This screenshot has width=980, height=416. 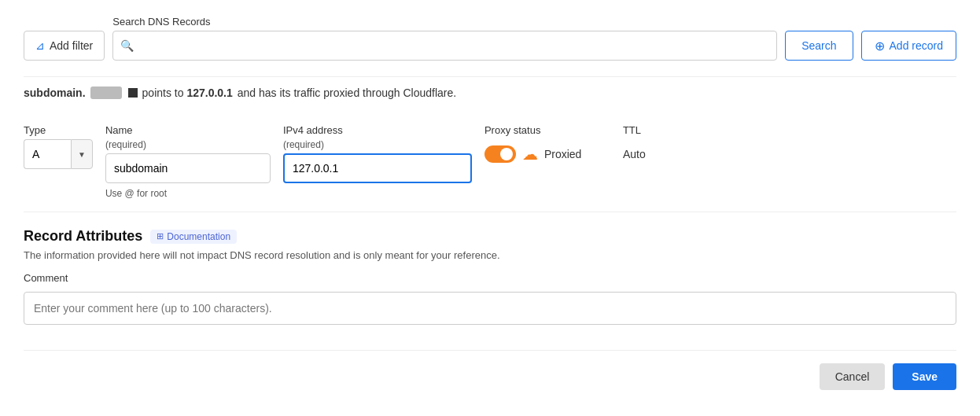 I want to click on add-record-label: Add record, so click(x=916, y=46).